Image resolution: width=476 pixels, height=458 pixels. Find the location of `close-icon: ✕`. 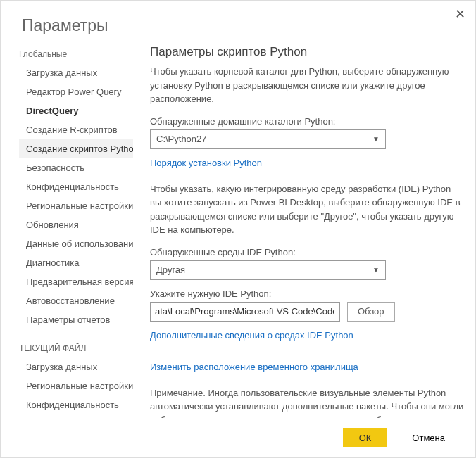

close-icon: ✕ is located at coordinates (461, 14).